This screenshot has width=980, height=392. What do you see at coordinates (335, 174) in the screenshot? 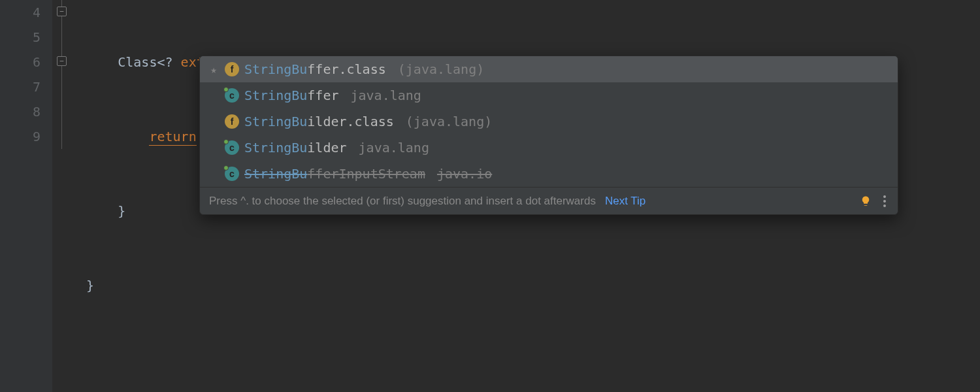
I see `completion-label: StringBufferInputStream` at bounding box center [335, 174].